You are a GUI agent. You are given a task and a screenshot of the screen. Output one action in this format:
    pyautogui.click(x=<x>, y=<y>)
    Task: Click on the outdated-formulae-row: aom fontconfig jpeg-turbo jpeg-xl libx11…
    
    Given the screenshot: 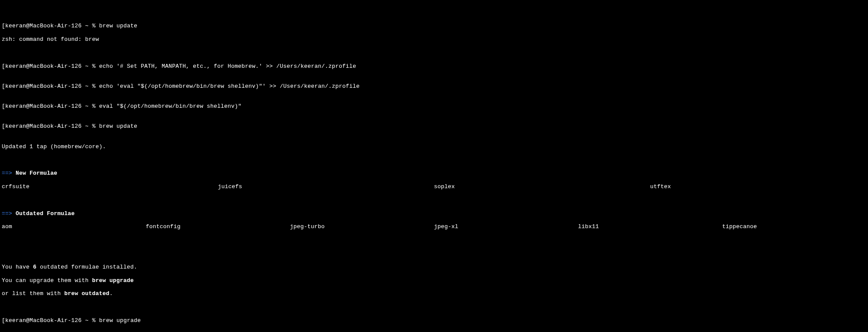 What is the action you would take?
    pyautogui.click(x=434, y=227)
    